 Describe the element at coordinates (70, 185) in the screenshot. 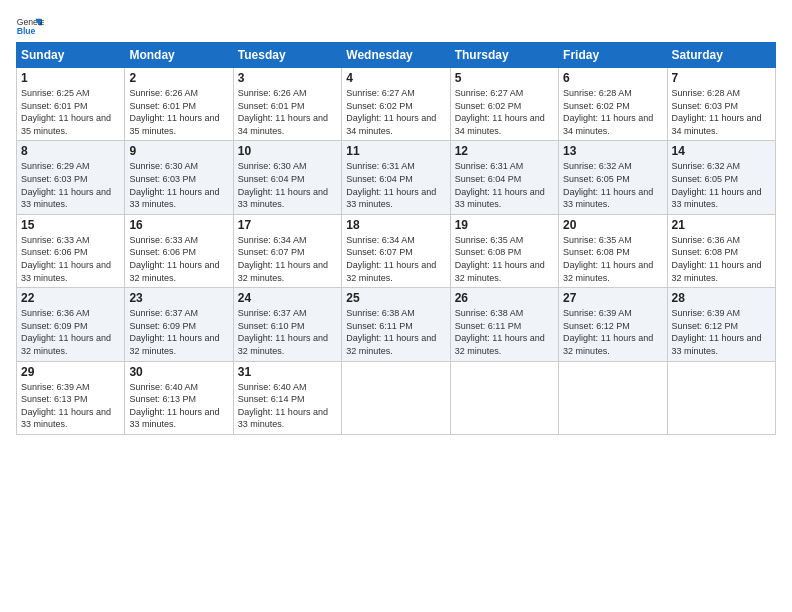

I see `day-info: Sunrise: 6:29 AM Sunset: 6:03 PM Dayligh…` at that location.